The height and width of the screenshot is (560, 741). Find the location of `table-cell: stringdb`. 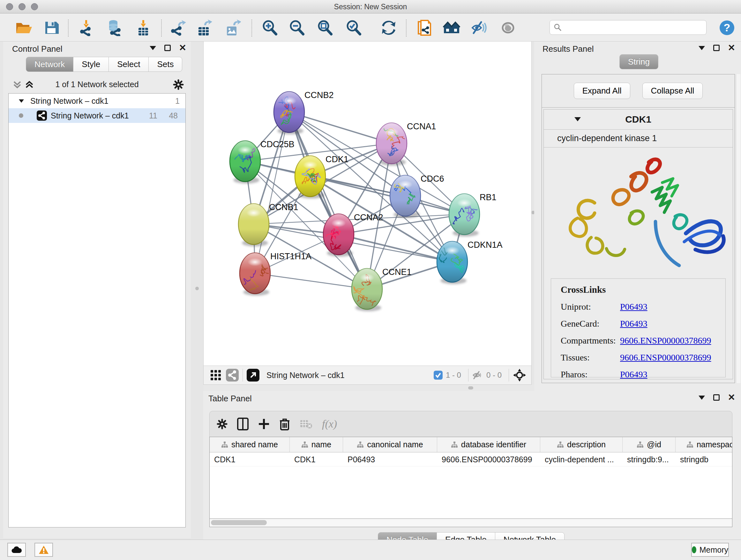

table-cell: stringdb is located at coordinates (704, 459).